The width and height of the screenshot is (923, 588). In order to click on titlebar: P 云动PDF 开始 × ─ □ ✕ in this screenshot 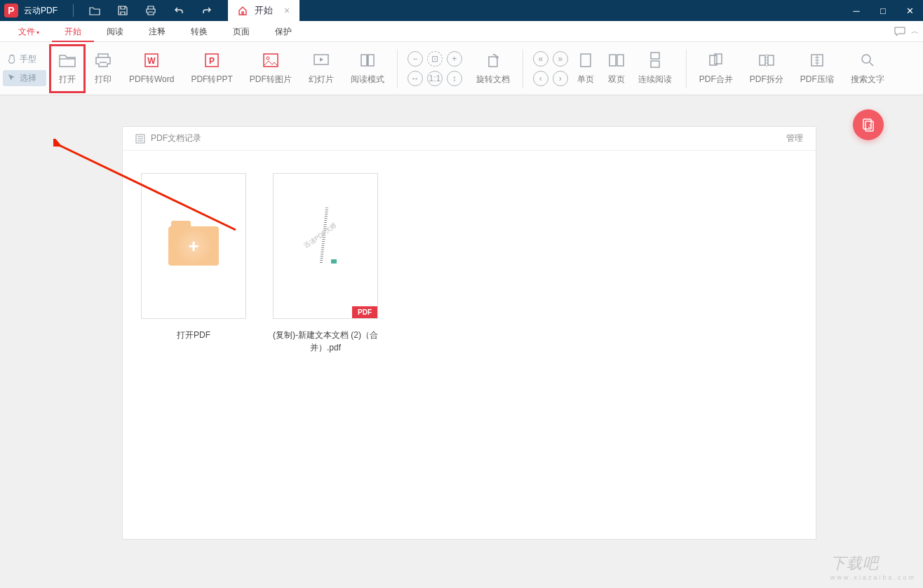, I will do `click(462, 11)`.